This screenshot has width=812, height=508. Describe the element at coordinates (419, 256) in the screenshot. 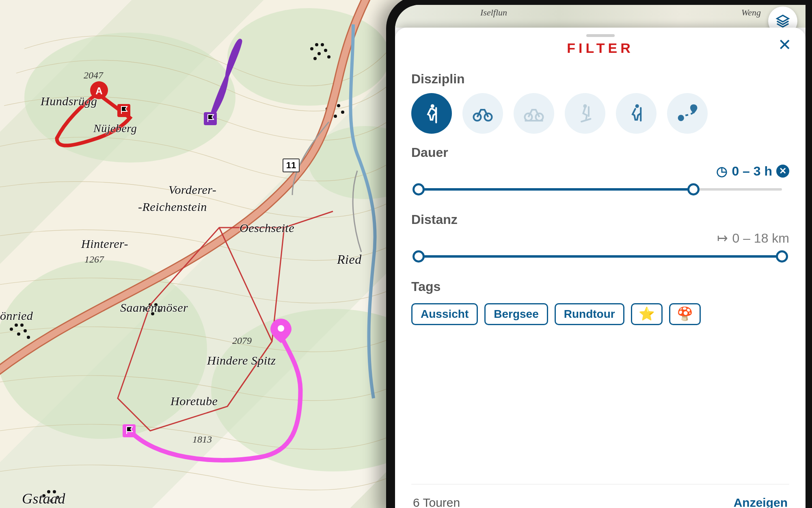

I see `distance-thumb-lo` at that location.